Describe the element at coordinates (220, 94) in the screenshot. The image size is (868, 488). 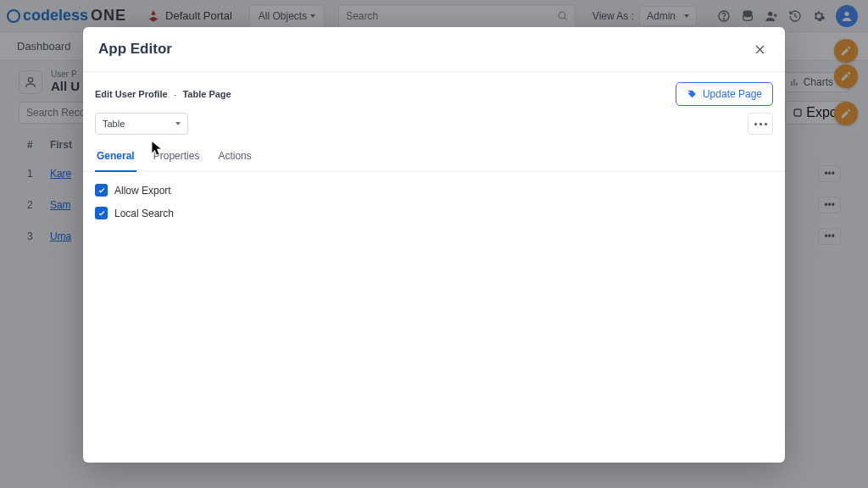
I see `crumb-page: Page` at that location.